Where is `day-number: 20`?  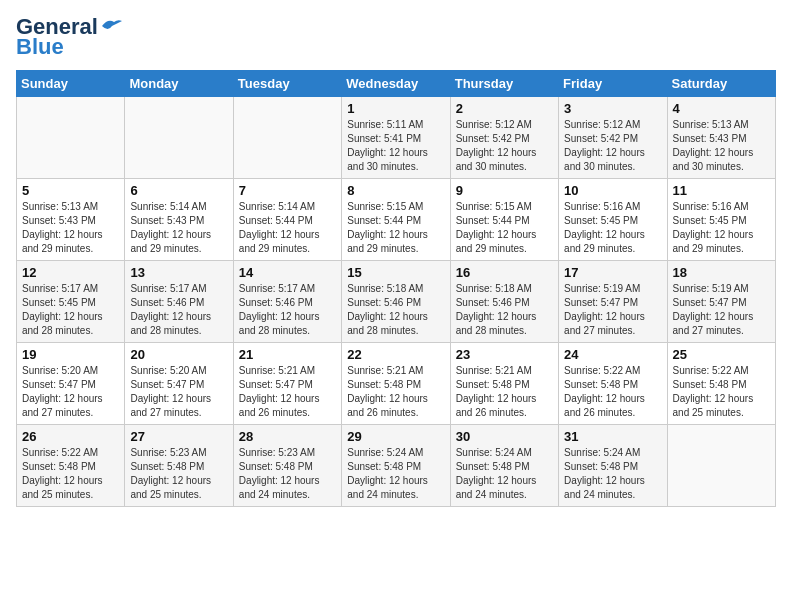
day-number: 20 is located at coordinates (178, 354).